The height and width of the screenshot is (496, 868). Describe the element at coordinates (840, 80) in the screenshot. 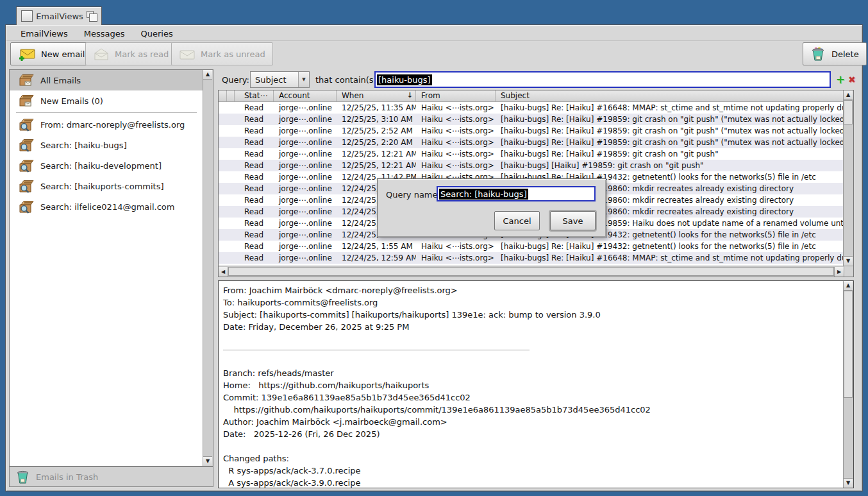

I see `add-query-term-icon: +` at that location.